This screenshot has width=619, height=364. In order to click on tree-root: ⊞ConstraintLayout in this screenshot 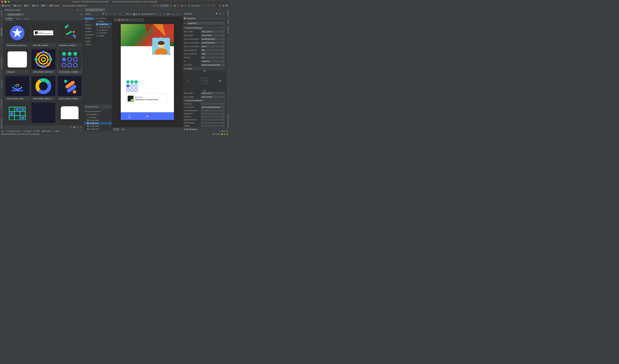, I will do `click(98, 111)`.